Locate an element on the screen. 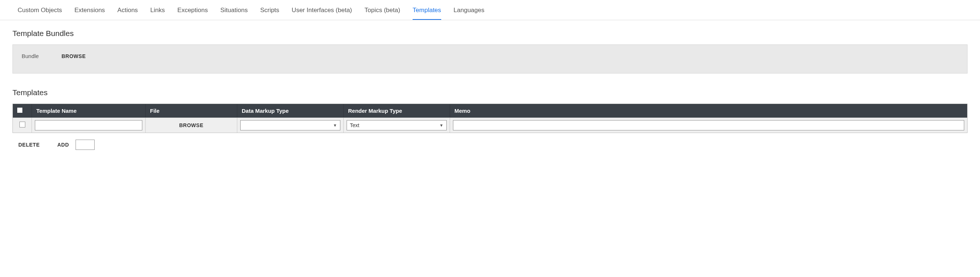 This screenshot has width=980, height=277. checkbox-icon is located at coordinates (20, 110).